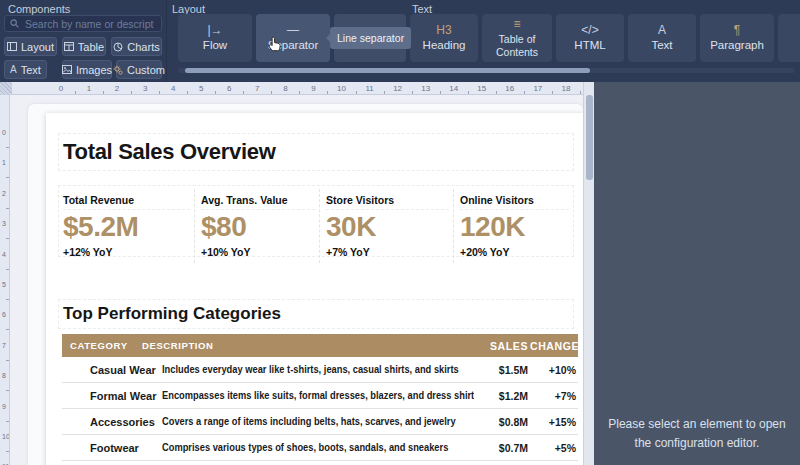 The height and width of the screenshot is (465, 800). I want to click on col-header-sales: SALES, so click(502, 346).